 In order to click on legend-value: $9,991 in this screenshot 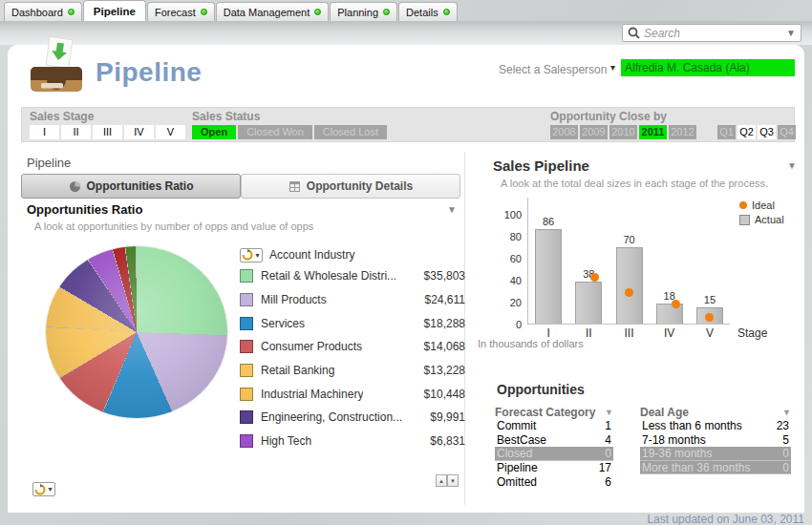, I will do `click(447, 417)`.